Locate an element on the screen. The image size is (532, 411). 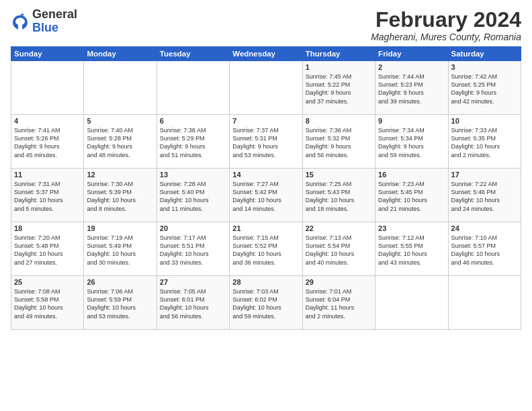
calendar-cell: 19Sunrise: 7:19 AM Sunset: 5:49 PM Dayli… is located at coordinates (120, 249).